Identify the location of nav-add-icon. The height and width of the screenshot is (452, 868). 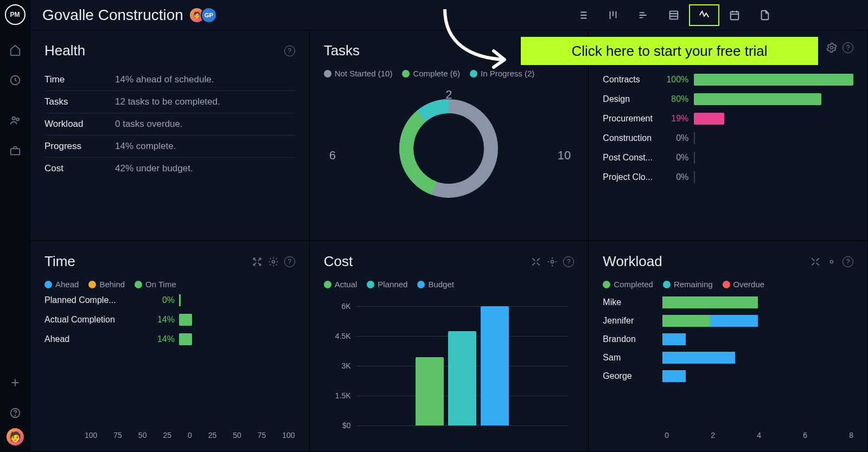
(15, 383).